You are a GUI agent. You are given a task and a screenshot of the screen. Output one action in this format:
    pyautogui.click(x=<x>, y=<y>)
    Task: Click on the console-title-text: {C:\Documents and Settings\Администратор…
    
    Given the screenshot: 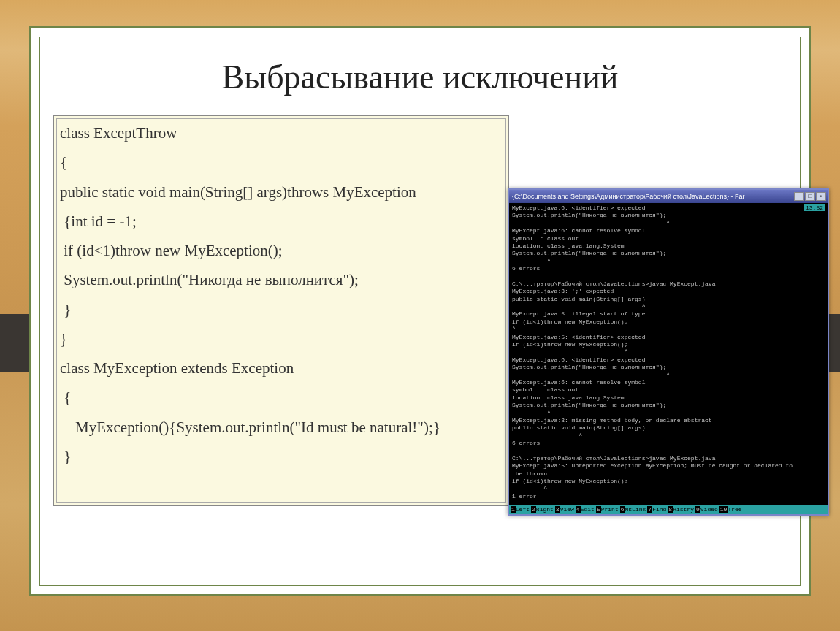 What is the action you would take?
    pyautogui.click(x=653, y=196)
    